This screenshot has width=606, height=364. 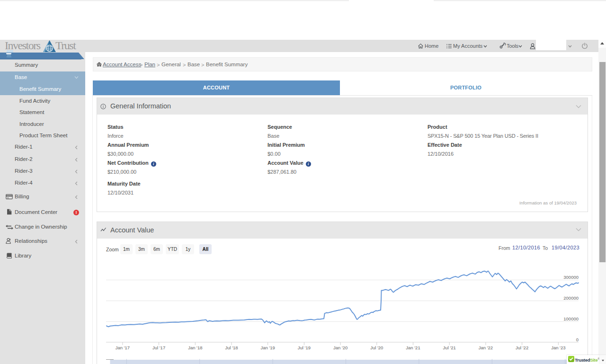 What do you see at coordinates (558, 347) in the screenshot?
I see `svg-text: Jan '23` at bounding box center [558, 347].